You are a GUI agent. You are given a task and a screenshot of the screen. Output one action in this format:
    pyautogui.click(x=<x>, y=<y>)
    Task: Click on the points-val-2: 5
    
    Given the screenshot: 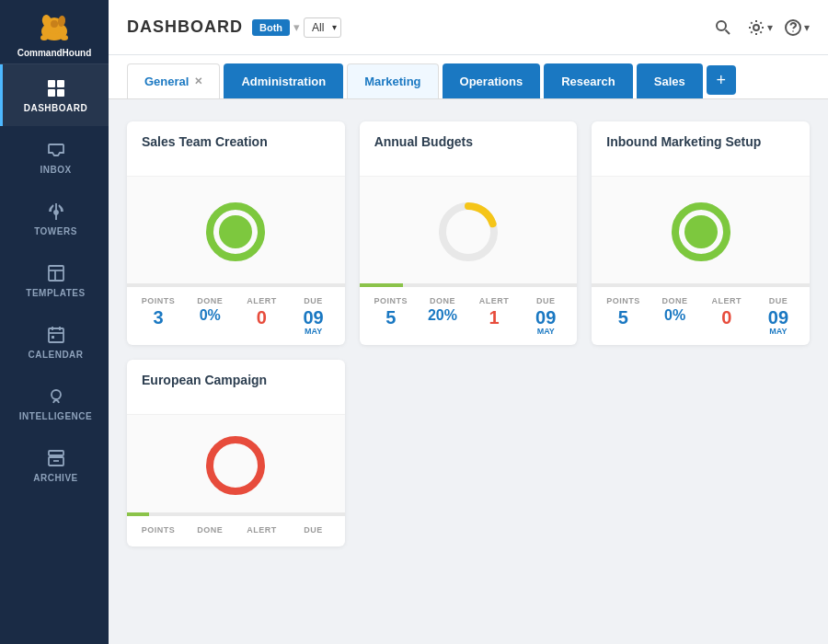 What is the action you would take?
    pyautogui.click(x=390, y=317)
    